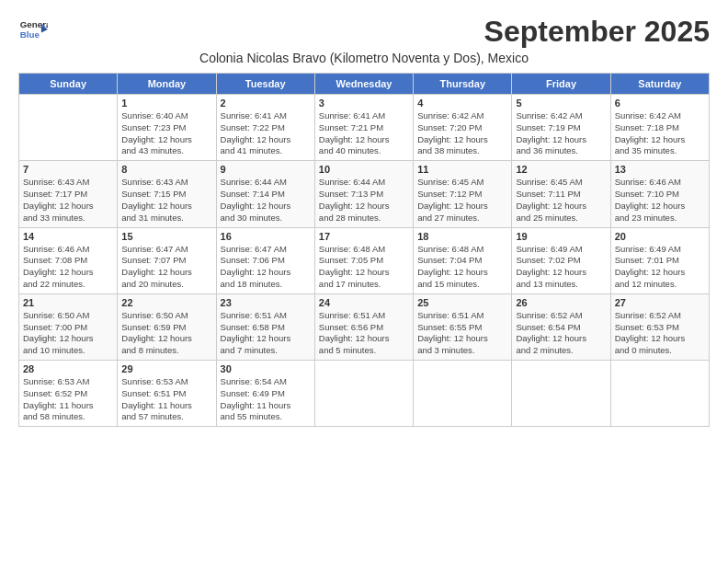 The height and width of the screenshot is (563, 728). Describe the element at coordinates (68, 399) in the screenshot. I see `day-info: Sunrise: 6:53 AMSunset: 6:52 PMDaylight:…` at that location.